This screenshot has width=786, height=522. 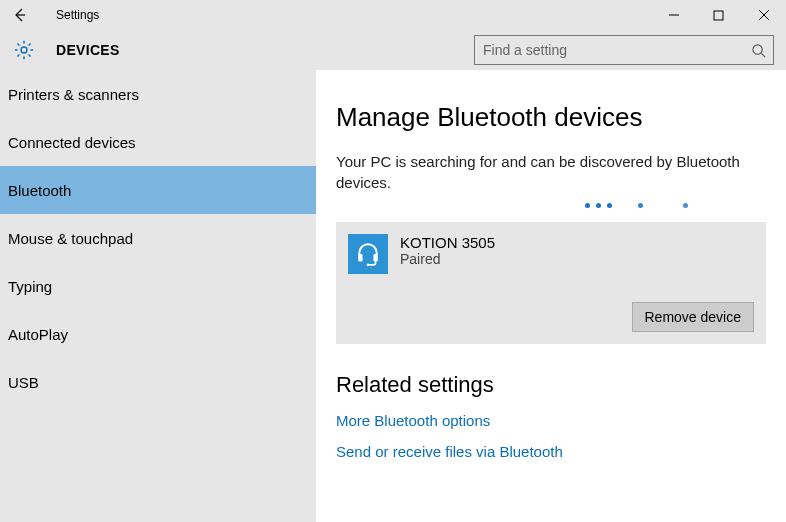 I want to click on sidebar-item-label: Printers & scanners, so click(x=74, y=94).